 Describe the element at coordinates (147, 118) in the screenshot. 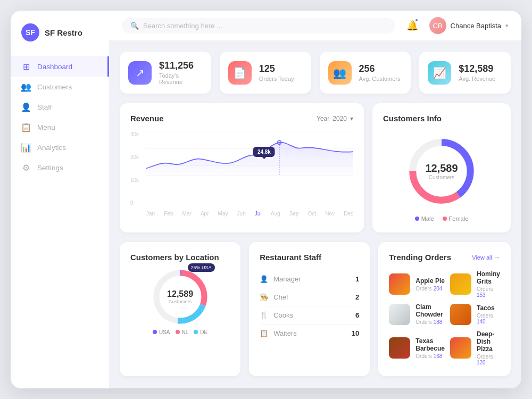

I see `revenue-title: Revenue` at that location.